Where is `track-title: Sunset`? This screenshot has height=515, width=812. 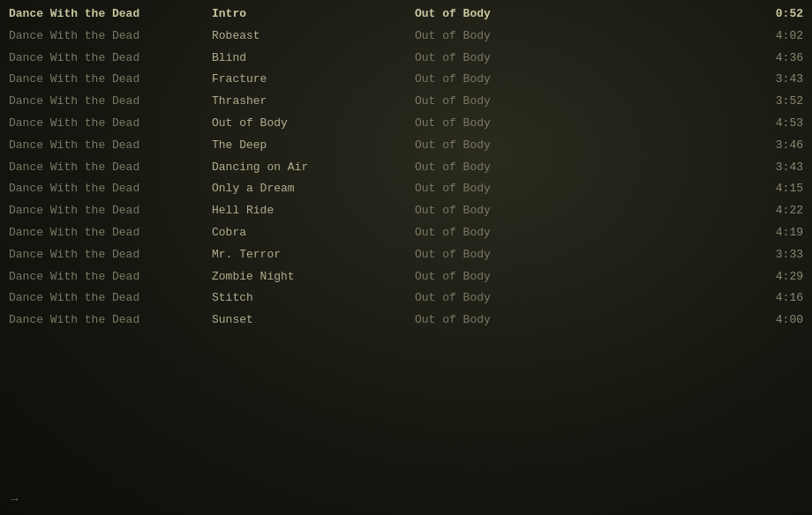
track-title: Sunset is located at coordinates (313, 321).